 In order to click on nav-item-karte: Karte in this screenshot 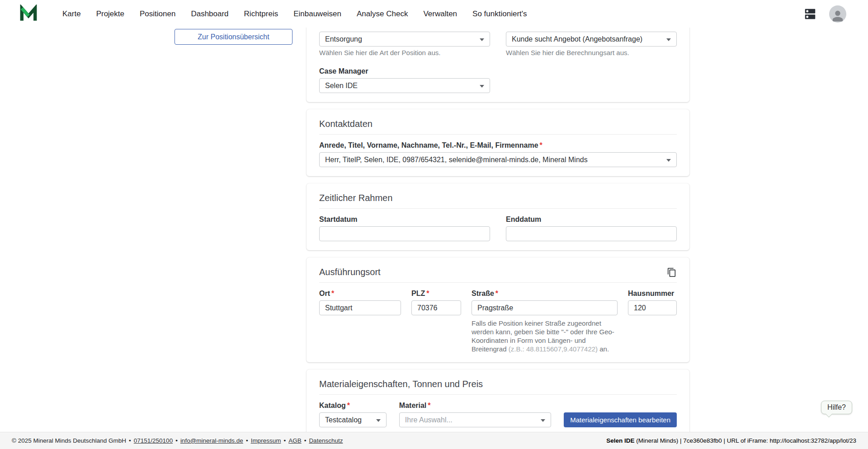, I will do `click(71, 14)`.